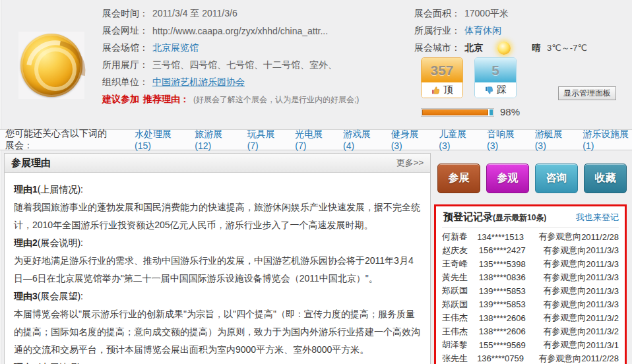  Describe the element at coordinates (257, 100) in the screenshot. I see `exhibition-suggest-row: 建议参加 推荐理由： (好展会了解这个展会，认为是行业内的好展会;)` at that location.